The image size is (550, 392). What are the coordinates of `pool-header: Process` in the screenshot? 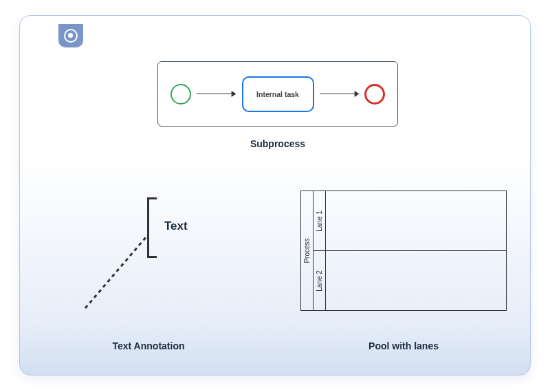 It's located at (307, 250).